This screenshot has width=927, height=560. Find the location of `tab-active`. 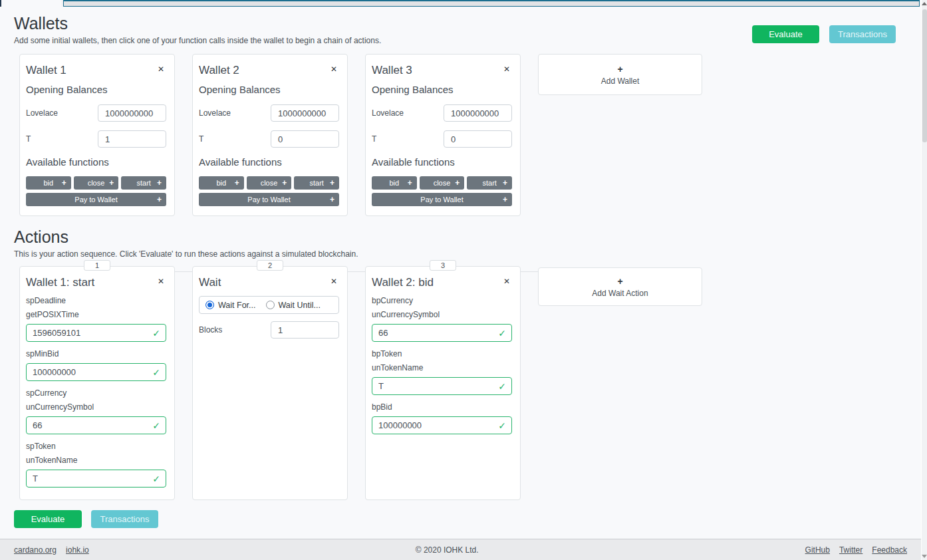

tab-active is located at coordinates (32, 3).